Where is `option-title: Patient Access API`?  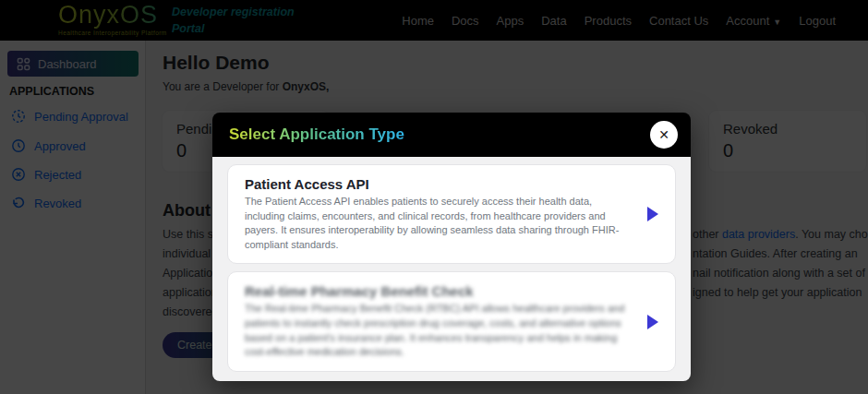
option-title: Patient Access API is located at coordinates (436, 185).